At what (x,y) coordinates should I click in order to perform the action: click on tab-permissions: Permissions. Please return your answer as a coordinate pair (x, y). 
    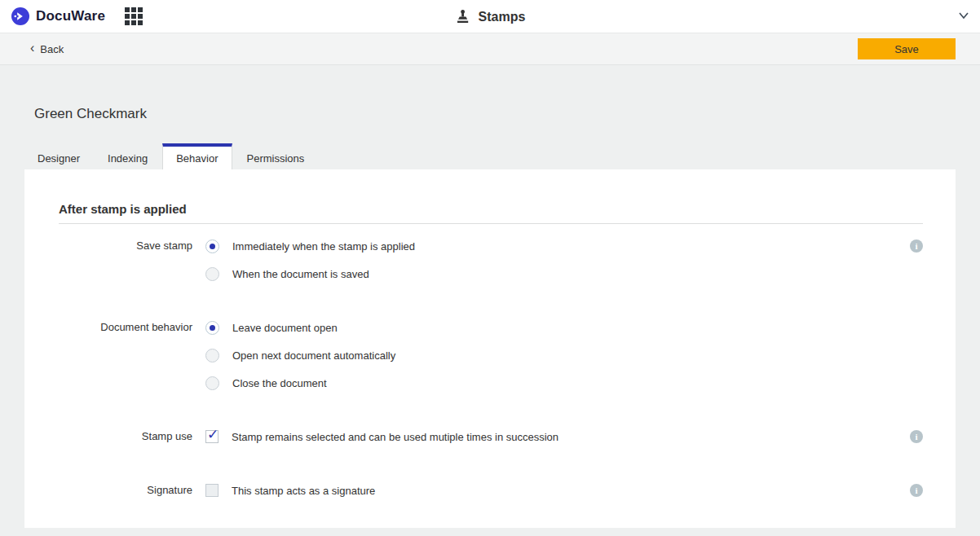
    Looking at the image, I should click on (276, 156).